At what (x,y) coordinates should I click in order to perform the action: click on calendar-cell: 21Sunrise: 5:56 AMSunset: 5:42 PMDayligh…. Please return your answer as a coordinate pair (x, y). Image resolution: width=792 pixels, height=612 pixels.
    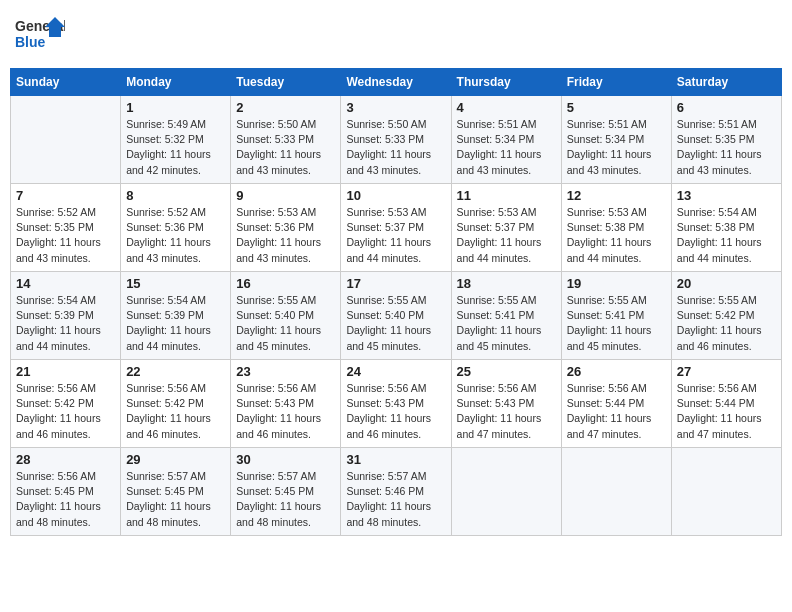
    Looking at the image, I should click on (66, 404).